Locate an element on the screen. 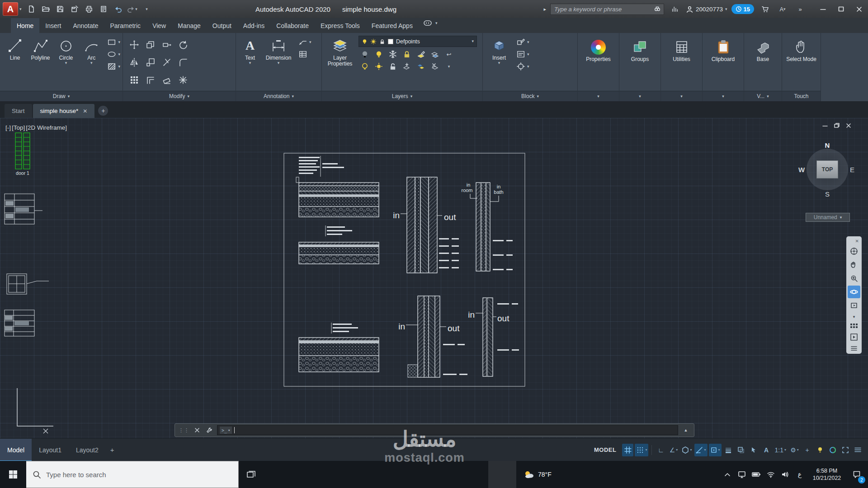  trim-button is located at coordinates (167, 62).